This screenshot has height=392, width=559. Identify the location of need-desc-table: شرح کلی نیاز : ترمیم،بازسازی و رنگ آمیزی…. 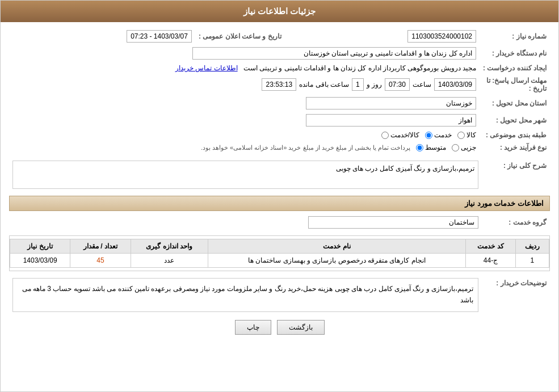
(279, 175).